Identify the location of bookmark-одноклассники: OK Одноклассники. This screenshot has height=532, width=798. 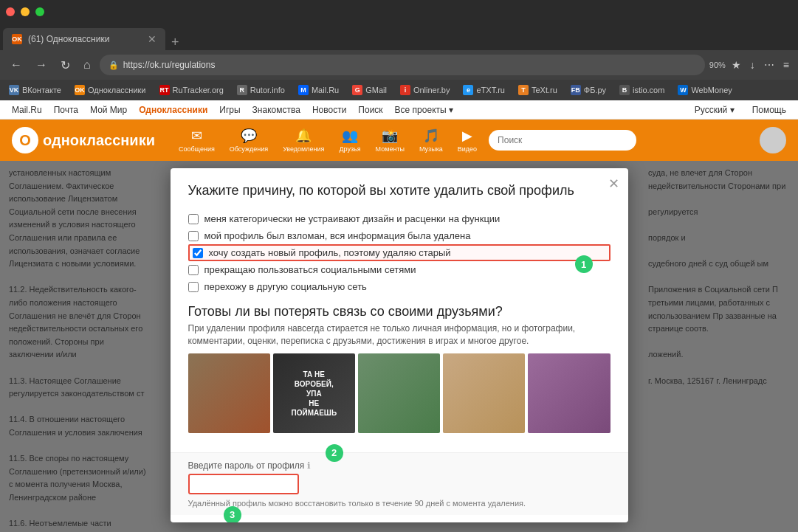
(111, 90).